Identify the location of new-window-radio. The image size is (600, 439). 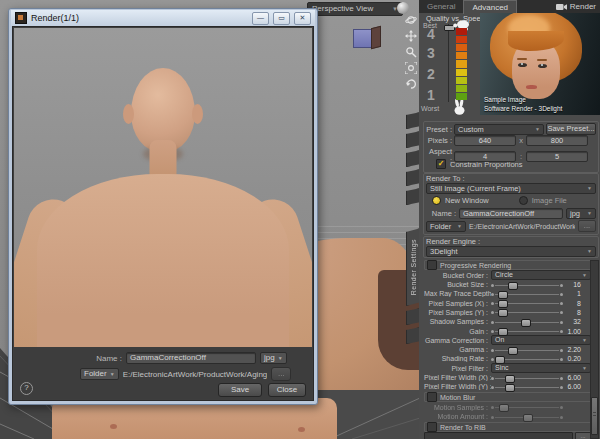
(436, 200).